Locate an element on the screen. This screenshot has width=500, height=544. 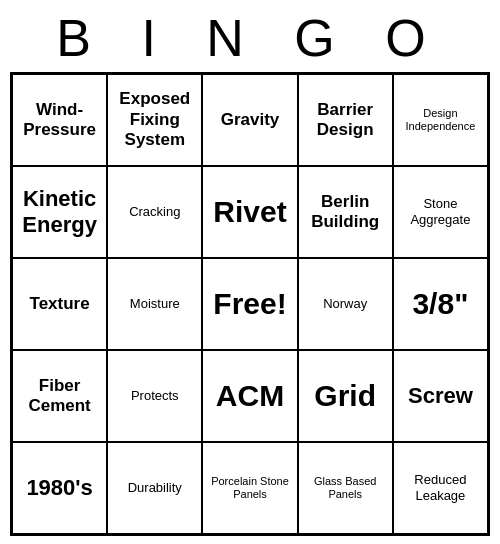
bingo-cell-9: Stone Aggregate is located at coordinates (440, 212).